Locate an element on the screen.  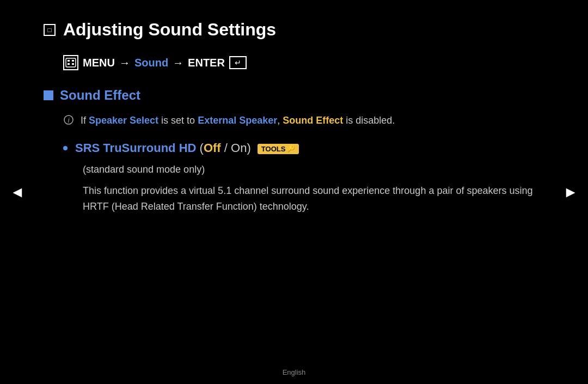
menu-label: MENU is located at coordinates (99, 63).